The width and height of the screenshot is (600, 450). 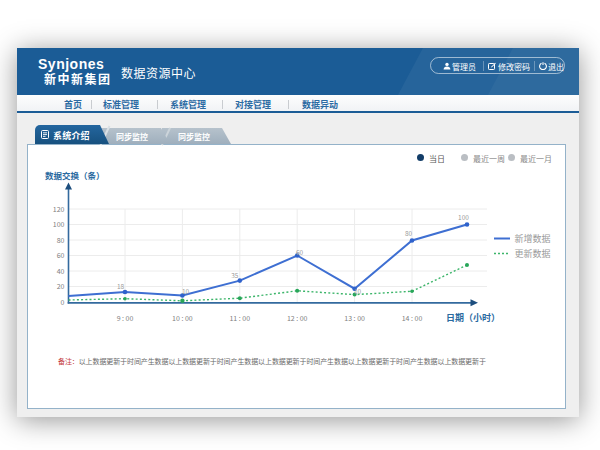 What do you see at coordinates (298, 318) in the screenshot?
I see `svg-text: 12 : 00` at bounding box center [298, 318].